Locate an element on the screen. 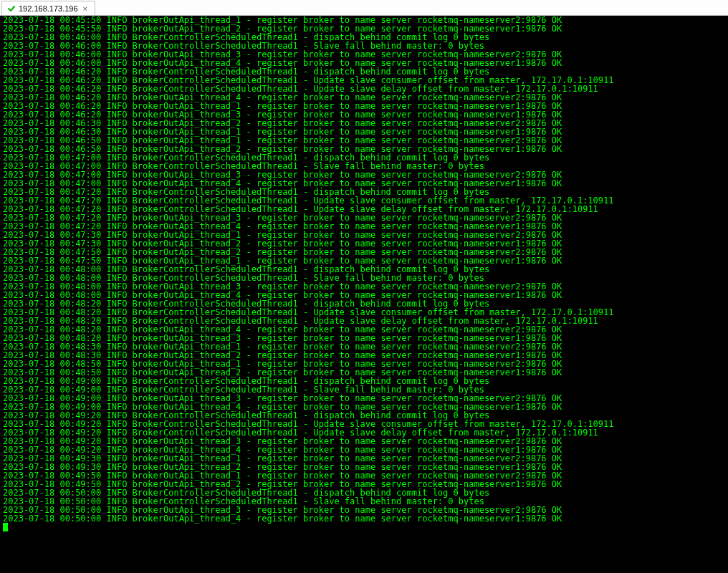 The image size is (728, 573). tab-title: 192.168.173.196 is located at coordinates (49, 9).